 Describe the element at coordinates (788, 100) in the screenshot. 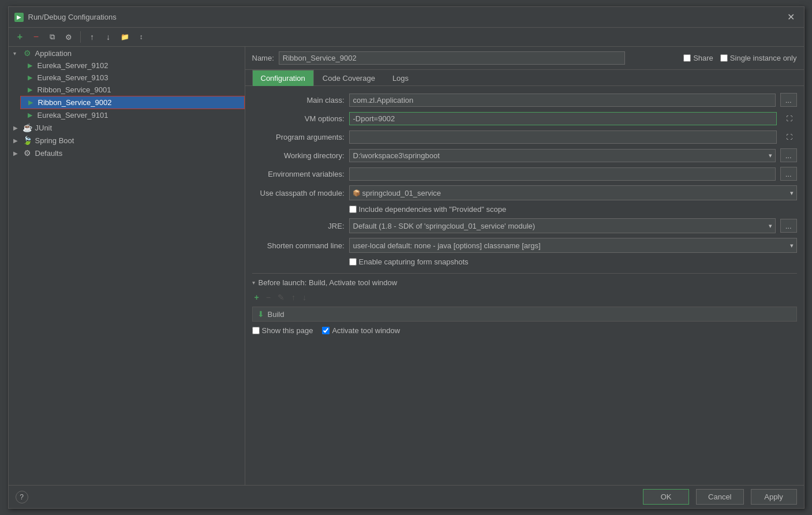

I see `main-class-browse-button: ...` at that location.